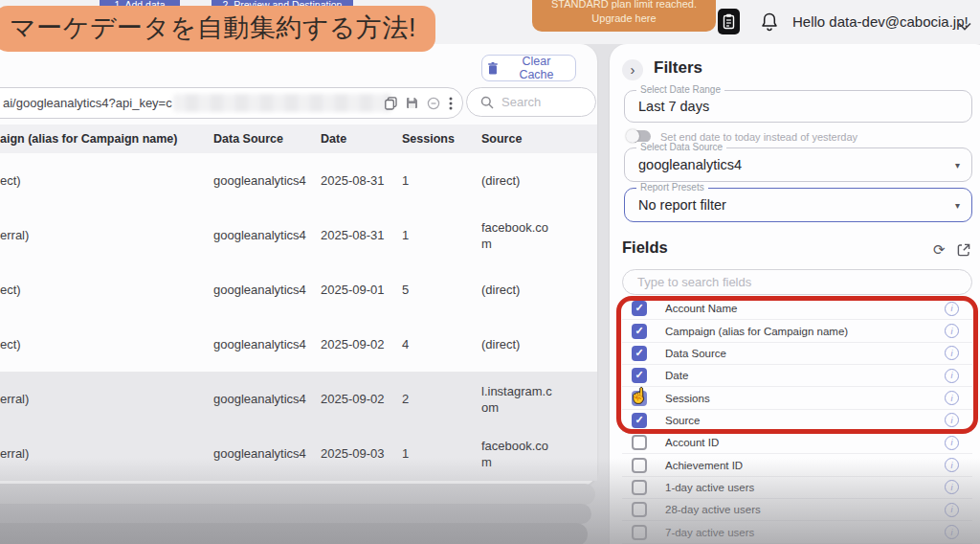 This screenshot has width=980, height=544. I want to click on field-label: 7-day active users, so click(710, 533).